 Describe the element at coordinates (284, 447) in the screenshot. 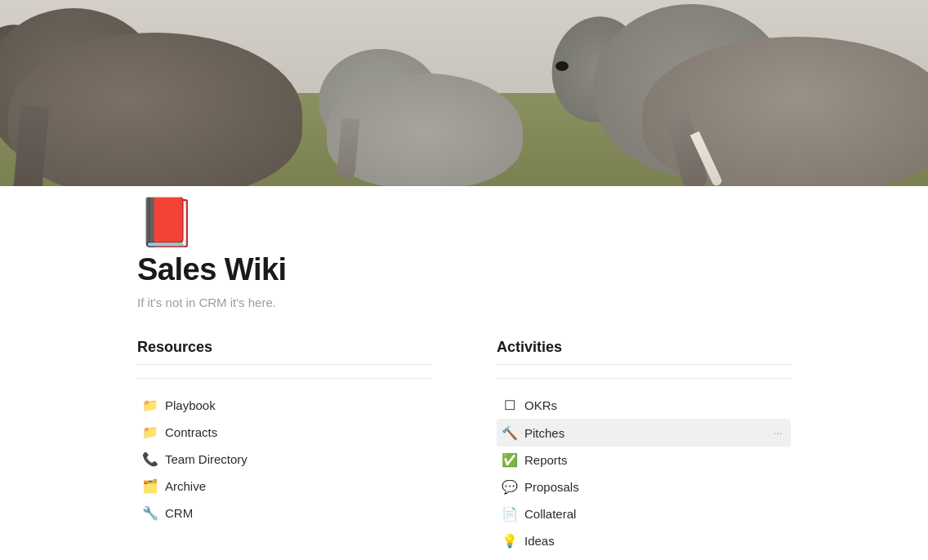

I see `resources-column: Resources 📁 Playbook + ⠿ 📁 Contracts 📞 T…` at that location.